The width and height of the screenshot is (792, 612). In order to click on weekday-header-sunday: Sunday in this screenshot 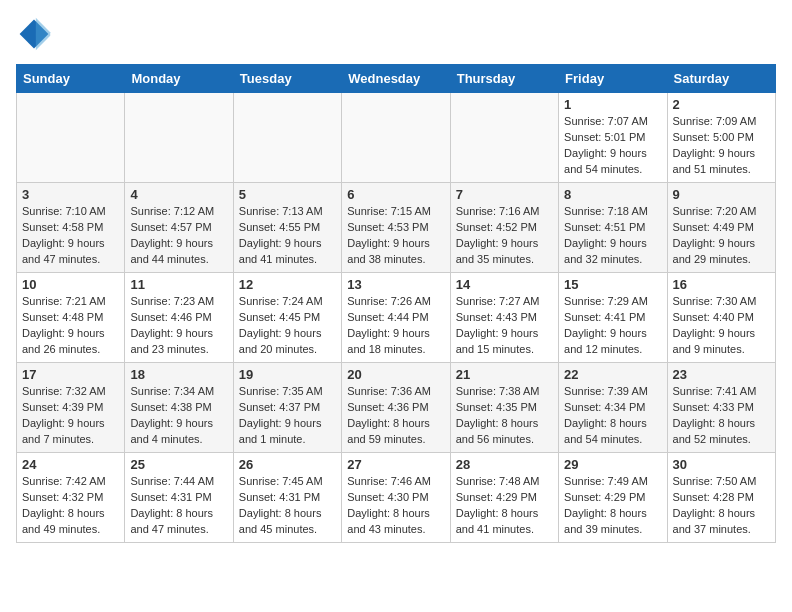, I will do `click(71, 79)`.